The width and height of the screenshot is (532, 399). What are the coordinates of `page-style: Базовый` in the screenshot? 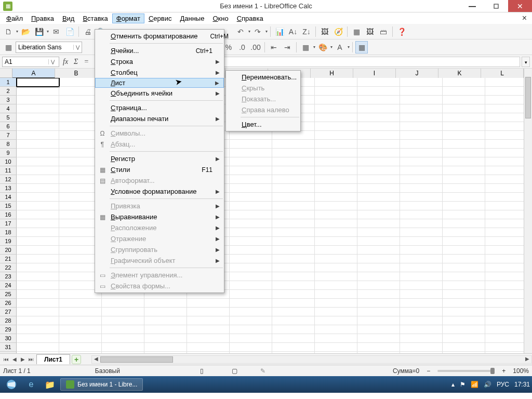 It's located at (108, 371).